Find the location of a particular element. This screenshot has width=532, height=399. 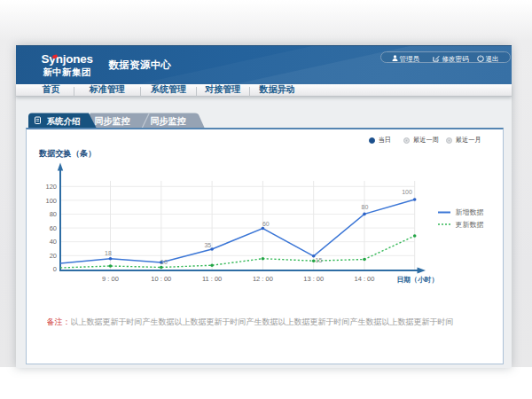

svg-text: 12 : 00 is located at coordinates (262, 278).